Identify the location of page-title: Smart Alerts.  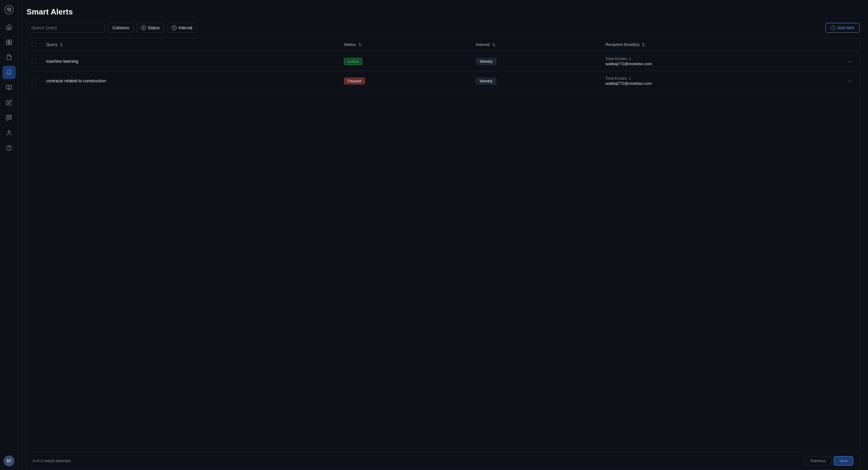
(443, 12).